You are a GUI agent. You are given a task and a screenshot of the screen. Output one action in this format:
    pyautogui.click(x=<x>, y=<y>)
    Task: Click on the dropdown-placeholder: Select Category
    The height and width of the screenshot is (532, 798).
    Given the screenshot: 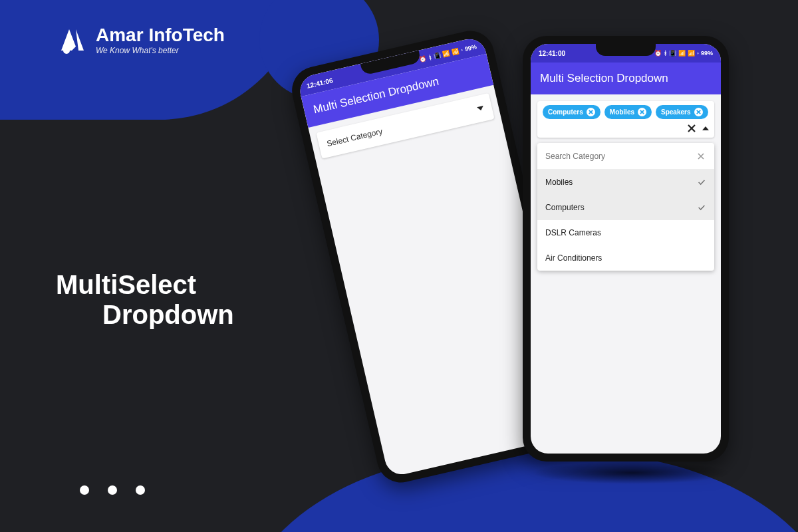 What is the action you would take?
    pyautogui.click(x=354, y=137)
    